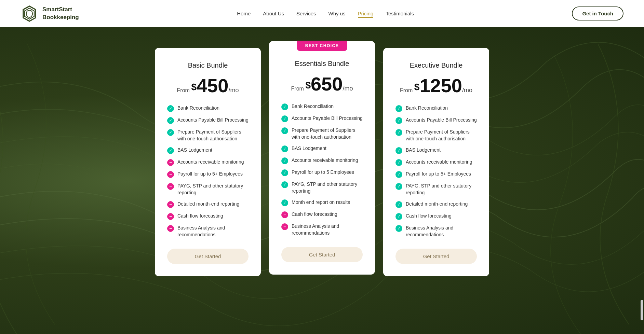  I want to click on get-in-touch-button: Get in Touch, so click(598, 14).